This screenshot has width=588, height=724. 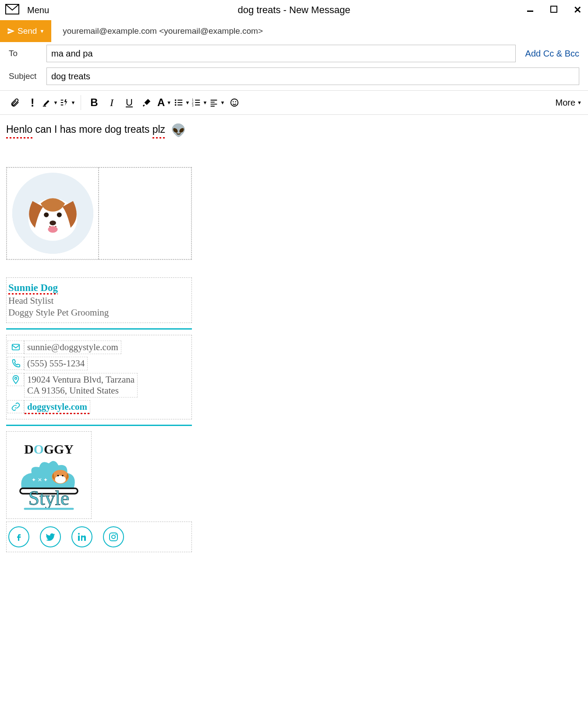 What do you see at coordinates (163, 31) in the screenshot?
I see `from-address: youremail@example.com <youremail@example…` at bounding box center [163, 31].